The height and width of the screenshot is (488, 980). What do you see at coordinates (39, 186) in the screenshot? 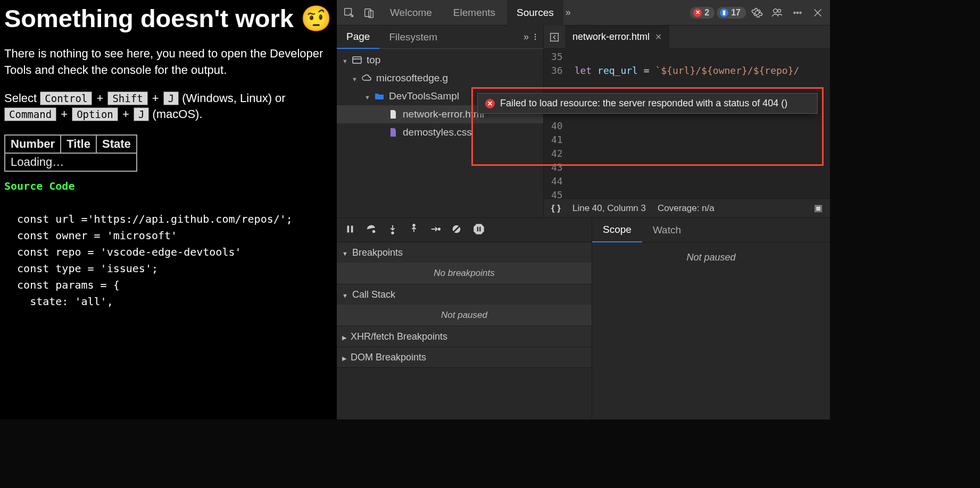
I see `source-code-title: Source Code` at bounding box center [39, 186].